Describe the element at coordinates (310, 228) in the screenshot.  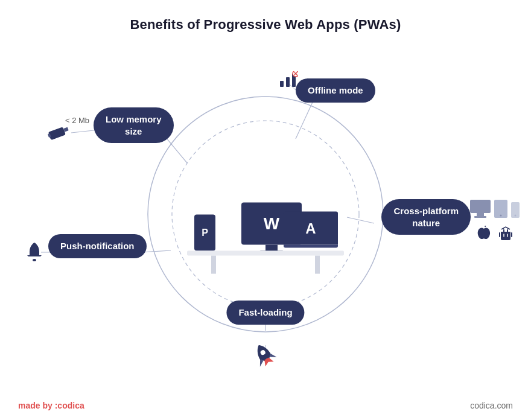
I see `laptop-letter: A` at that location.